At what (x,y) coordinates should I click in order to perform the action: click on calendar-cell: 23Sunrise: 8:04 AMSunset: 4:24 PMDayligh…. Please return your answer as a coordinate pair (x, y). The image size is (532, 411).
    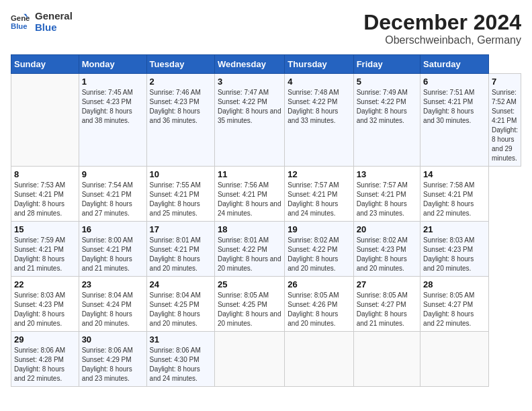
    Looking at the image, I should click on (113, 304).